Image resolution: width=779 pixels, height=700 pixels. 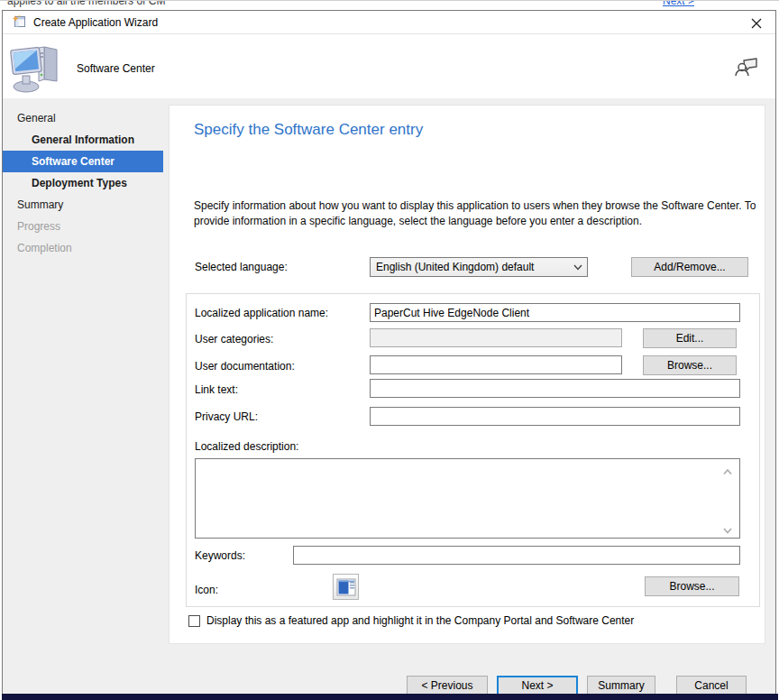 I want to click on page-description: Specify information about how you want t…, so click(x=478, y=213).